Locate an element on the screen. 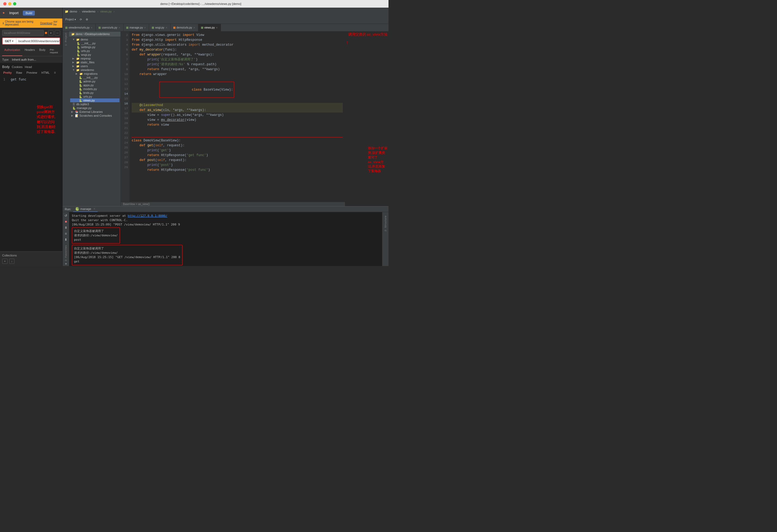  tree-item-viewdemo: ▼ 📁 viewdemo is located at coordinates (95, 70).